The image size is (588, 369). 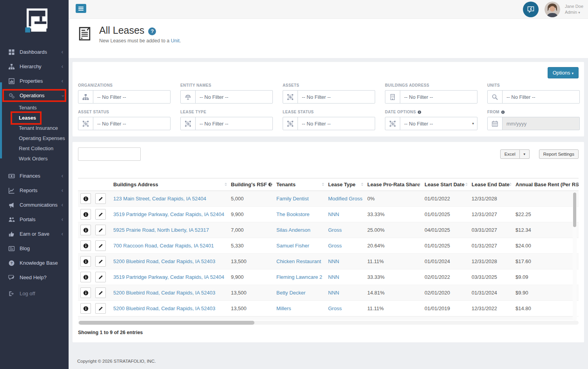 What do you see at coordinates (574, 9) in the screenshot?
I see `user-menu: Jane Doe Admin ▾` at bounding box center [574, 9].